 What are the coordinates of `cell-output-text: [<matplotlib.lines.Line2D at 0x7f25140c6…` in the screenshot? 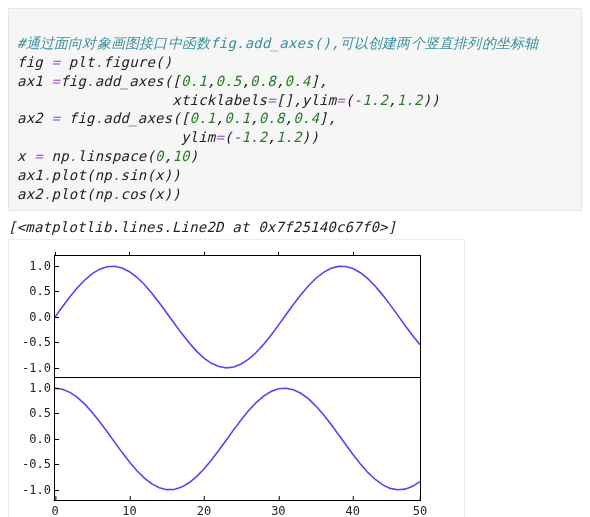 It's located at (295, 227).